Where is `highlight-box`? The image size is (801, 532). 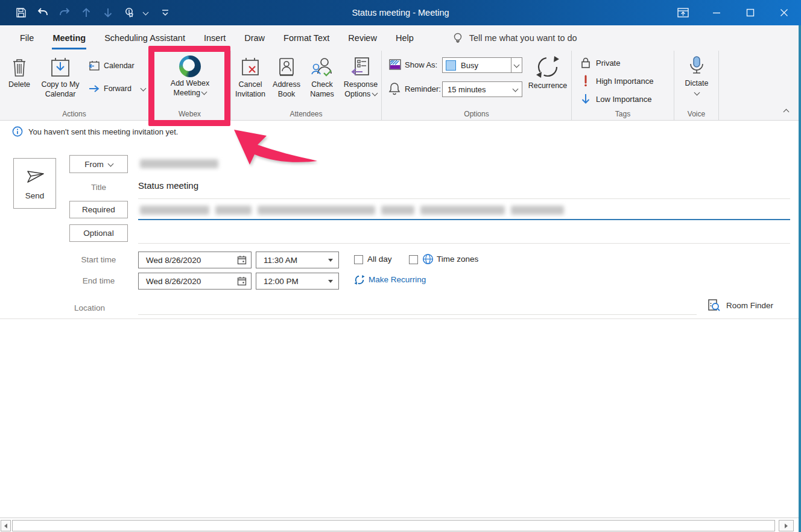 highlight-box is located at coordinates (189, 86).